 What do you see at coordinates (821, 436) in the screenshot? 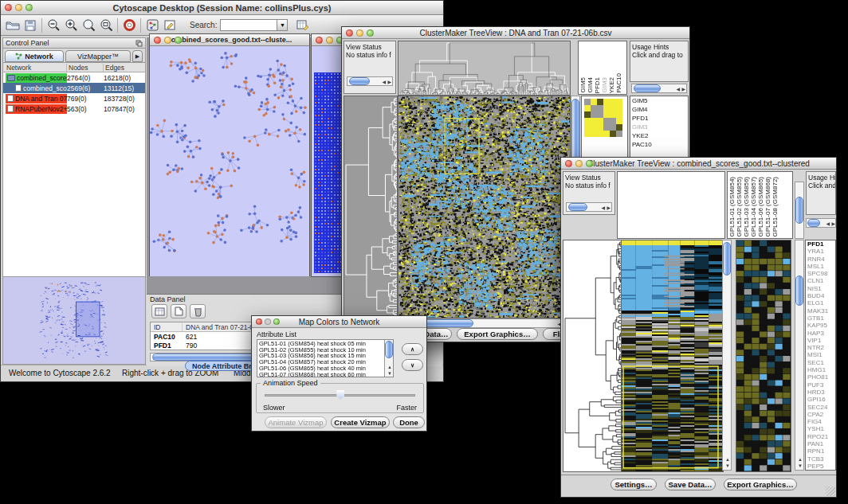
I see `gene-name-label: RPO21` at bounding box center [821, 436].